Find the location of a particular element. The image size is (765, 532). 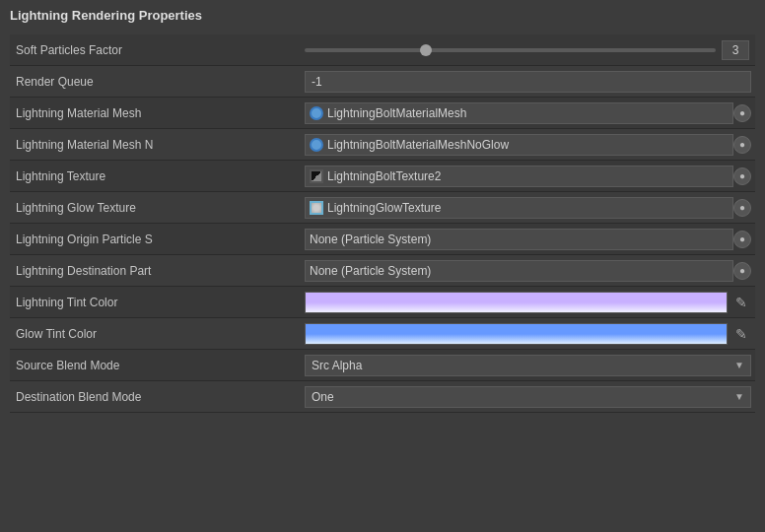

row-lightning-texture: Lightning Texture LightningBoltTexture2 … is located at coordinates (382, 176).